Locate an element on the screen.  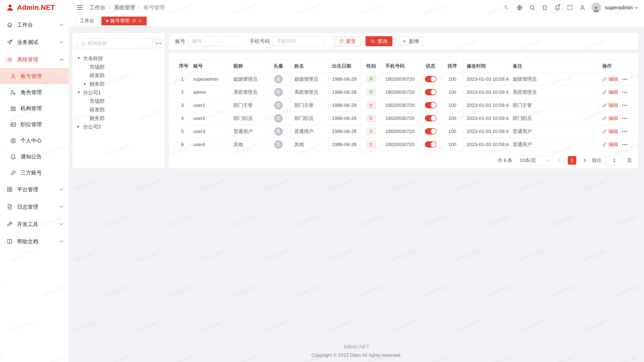
org-search-input is located at coordinates (119, 43).